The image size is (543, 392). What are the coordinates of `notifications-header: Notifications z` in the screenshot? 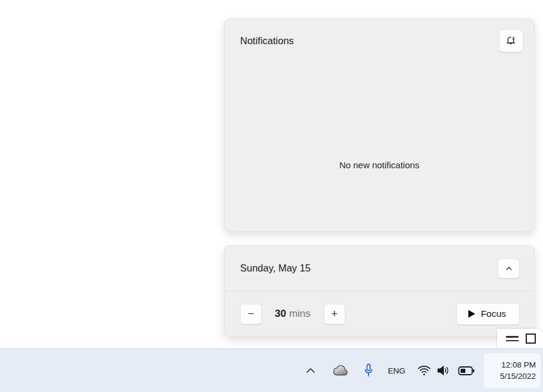 It's located at (379, 36).